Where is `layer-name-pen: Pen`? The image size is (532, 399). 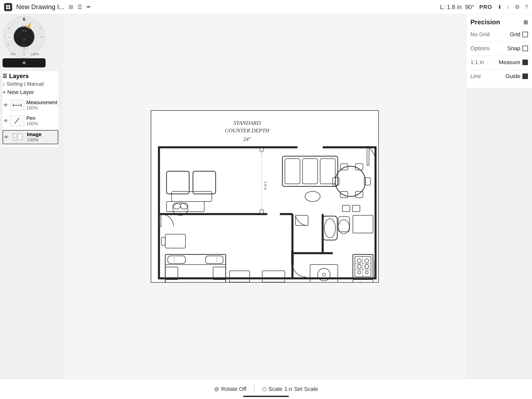
layer-name-pen: Pen is located at coordinates (32, 118).